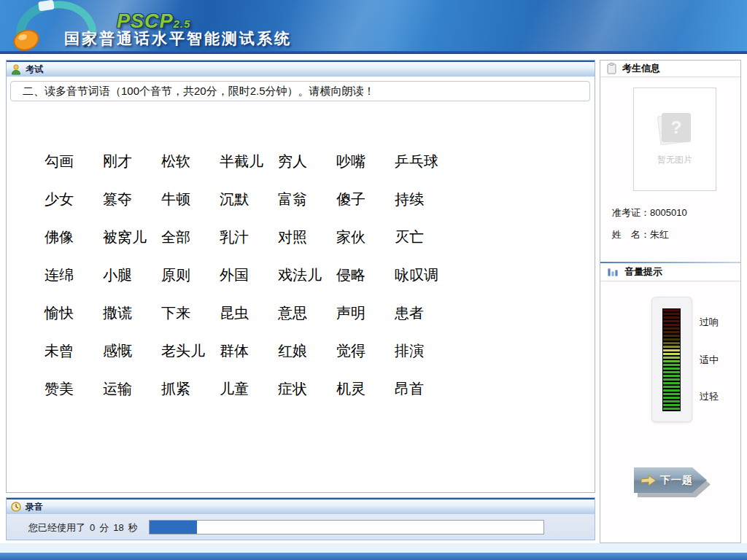  Describe the element at coordinates (670, 273) in the screenshot. I see `volume-section-header: 音量提示` at that location.